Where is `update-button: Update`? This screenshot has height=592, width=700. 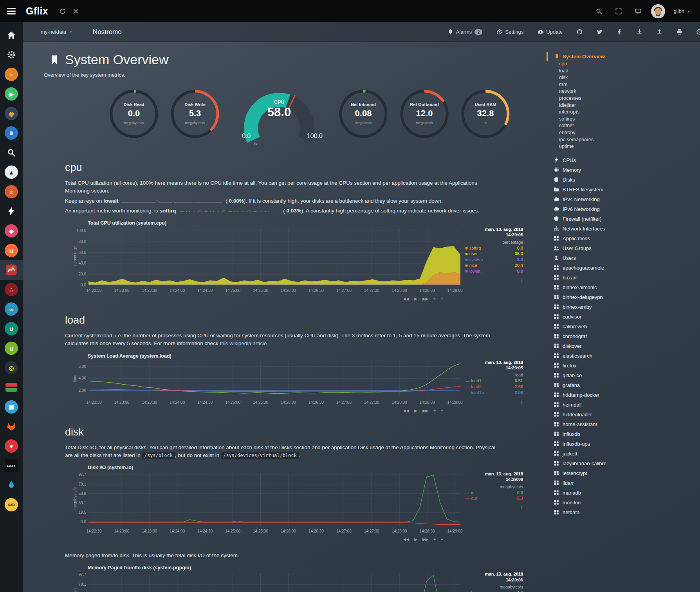
update-button: Update is located at coordinates (550, 32).